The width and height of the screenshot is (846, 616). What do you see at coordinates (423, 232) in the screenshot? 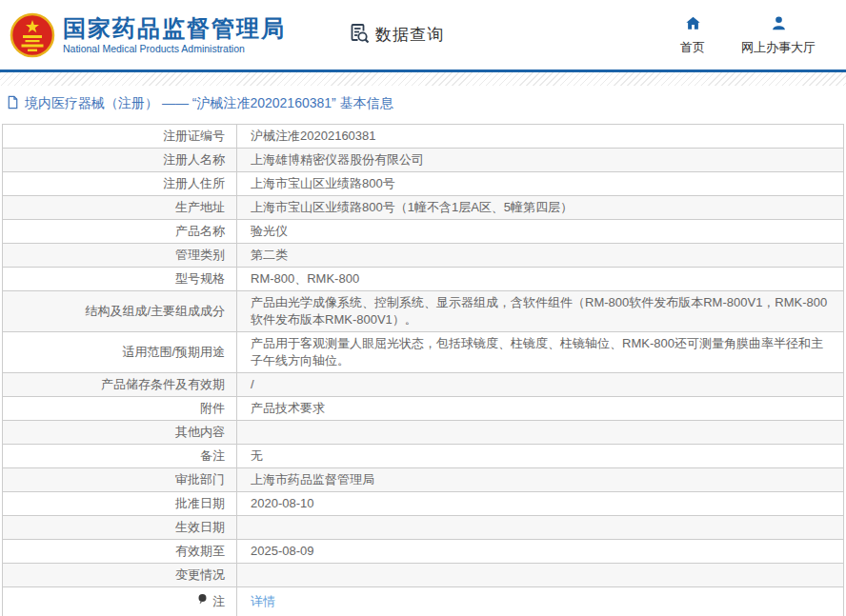
I see `table-row: 产品名称验光仪` at bounding box center [423, 232].